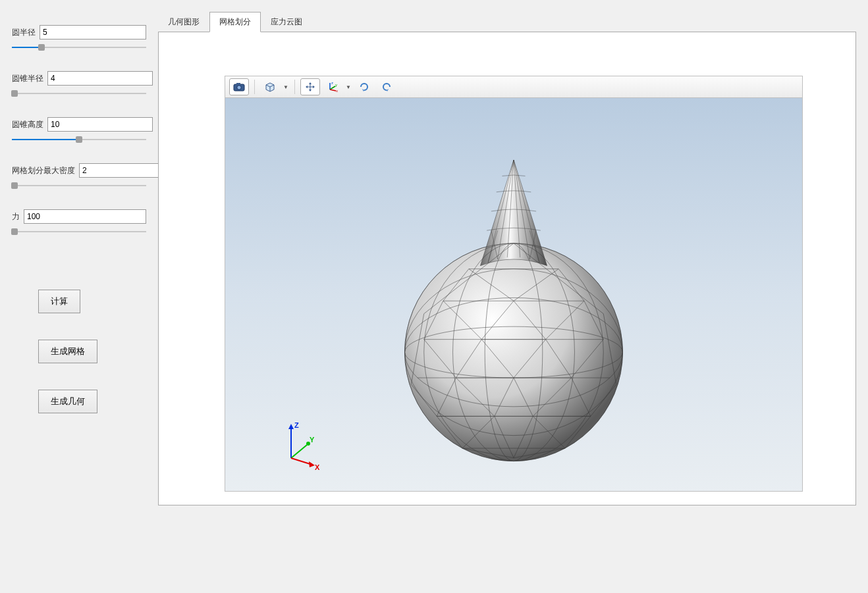 The width and height of the screenshot is (868, 593). Describe the element at coordinates (79, 39) in the screenshot. I see `param-sphere-radius: 圆半径` at that location.